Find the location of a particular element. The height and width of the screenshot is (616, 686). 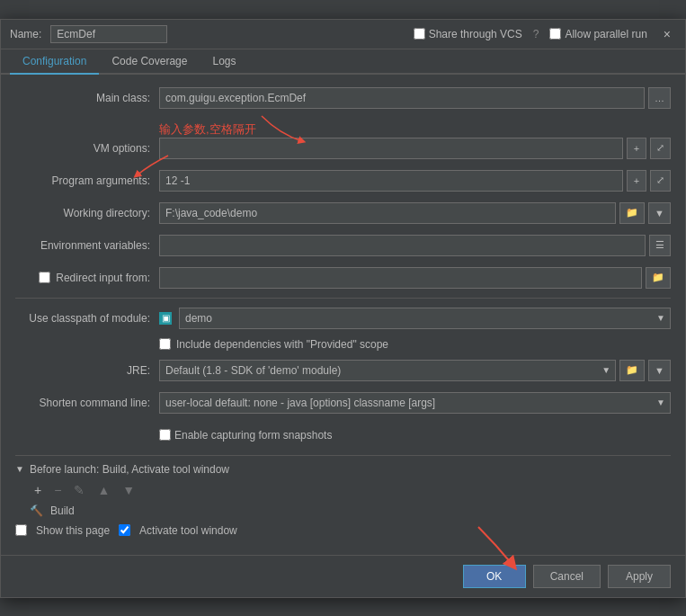

before-launch-section: ▼ Before launch: Build, Activate tool wi… is located at coordinates (343, 500).